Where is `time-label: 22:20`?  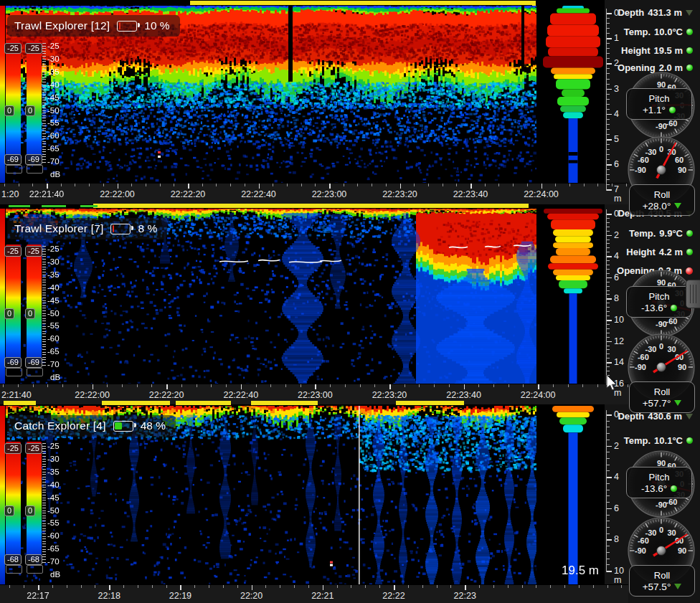 time-label: 22:20 is located at coordinates (251, 596).